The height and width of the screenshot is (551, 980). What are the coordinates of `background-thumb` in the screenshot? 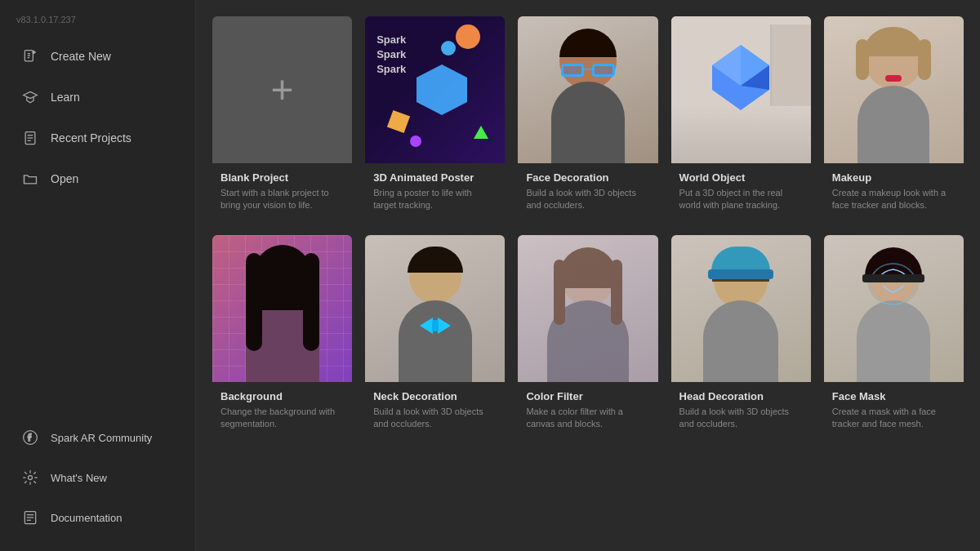 It's located at (283, 309).